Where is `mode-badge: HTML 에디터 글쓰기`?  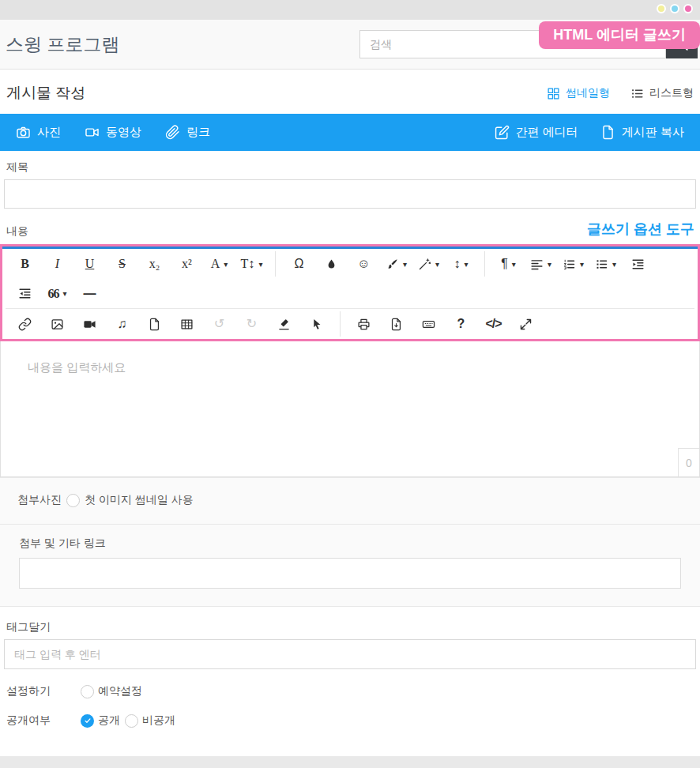
mode-badge: HTML 에디터 글쓰기 is located at coordinates (619, 35).